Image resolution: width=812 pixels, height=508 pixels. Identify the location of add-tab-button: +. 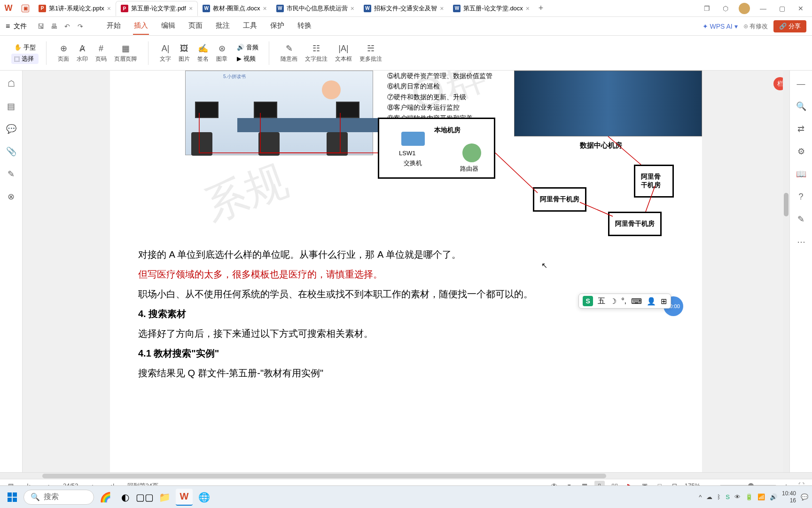
(541, 8).